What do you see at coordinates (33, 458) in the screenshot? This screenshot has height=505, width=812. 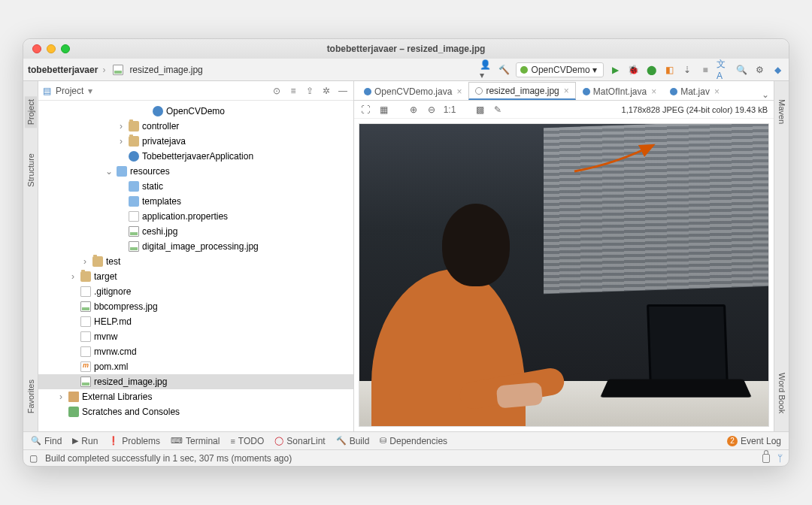 I see `toggle-tool-windows-icon: ▢` at bounding box center [33, 458].